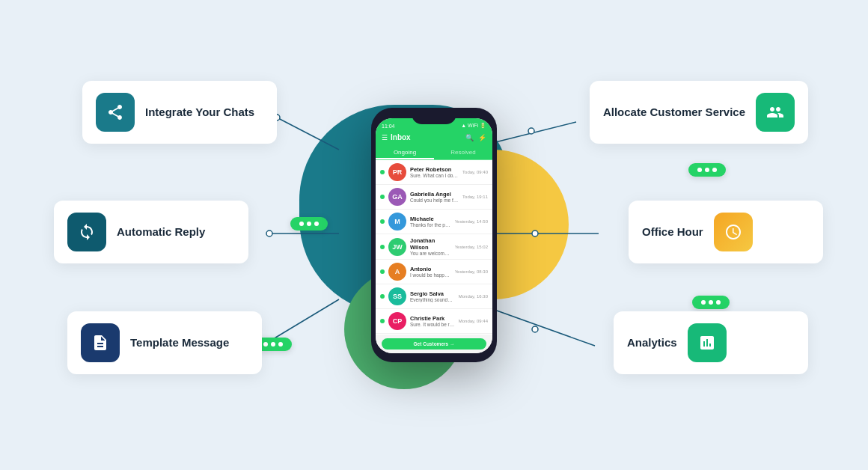 The width and height of the screenshot is (868, 470). What do you see at coordinates (431, 275) in the screenshot?
I see `chat-msg-5: I would be happy to help` at bounding box center [431, 275].